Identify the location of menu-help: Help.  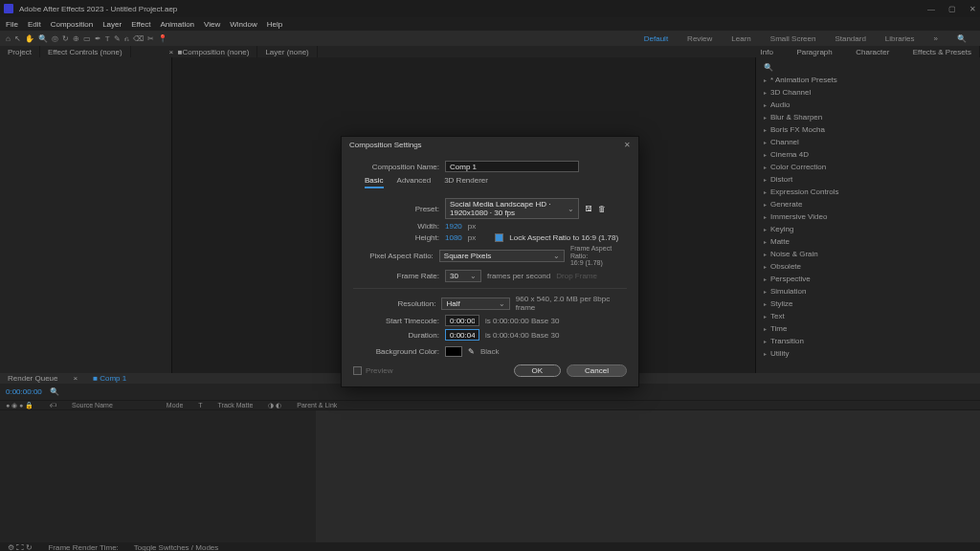
(275, 25).